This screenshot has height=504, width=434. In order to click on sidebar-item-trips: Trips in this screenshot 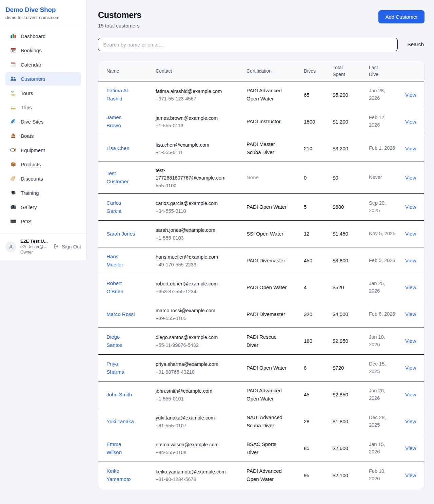, I will do `click(43, 107)`.